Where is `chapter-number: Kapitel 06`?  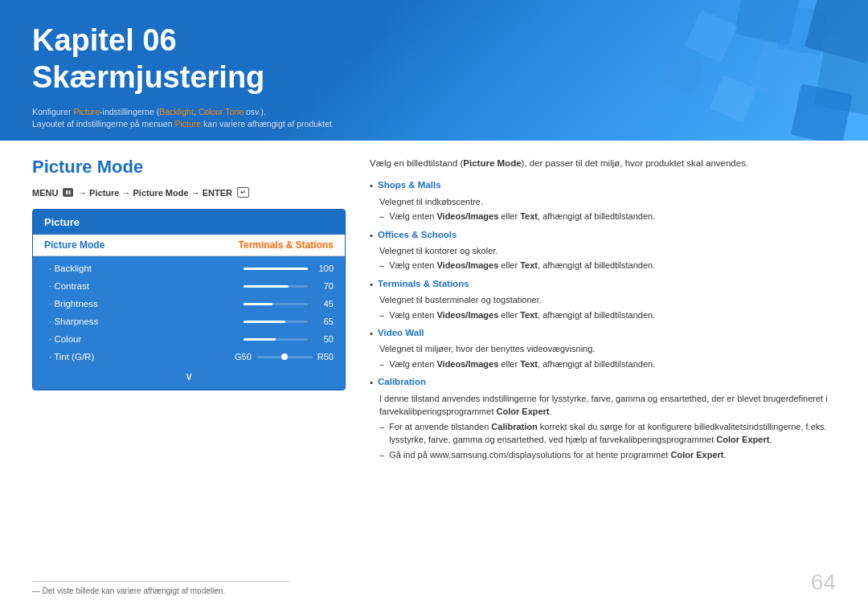 chapter-number: Kapitel 06 is located at coordinates (104, 40).